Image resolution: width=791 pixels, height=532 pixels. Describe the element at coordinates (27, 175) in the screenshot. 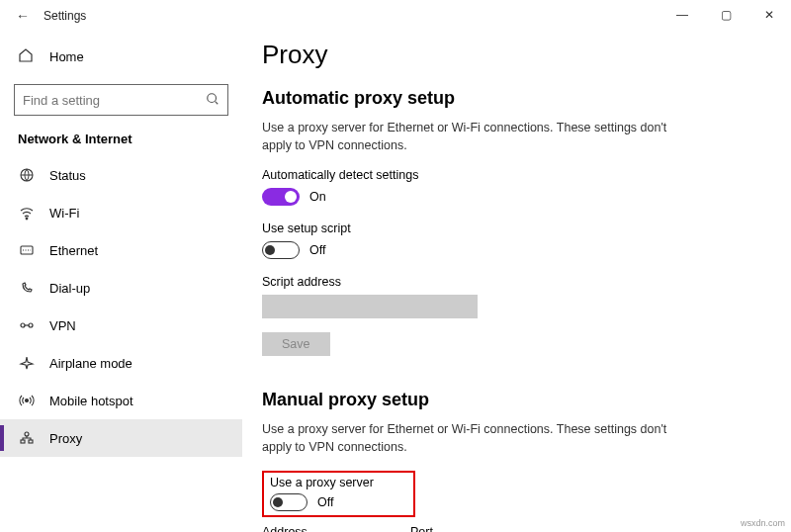

I see `status-icon` at that location.